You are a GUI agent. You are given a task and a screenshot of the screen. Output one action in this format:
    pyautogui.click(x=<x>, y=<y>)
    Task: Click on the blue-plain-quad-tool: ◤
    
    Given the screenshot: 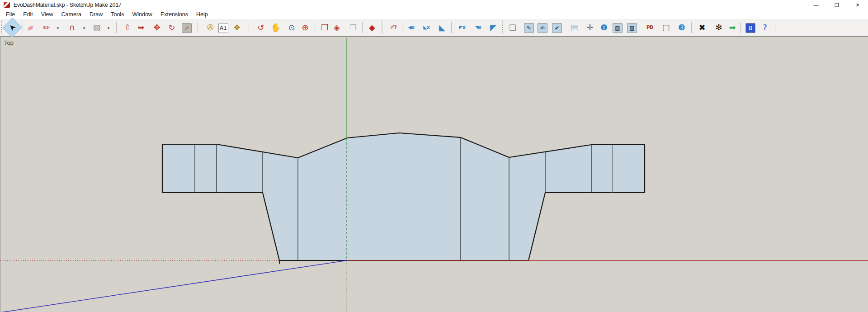 What is the action you would take?
    pyautogui.click(x=493, y=28)
    